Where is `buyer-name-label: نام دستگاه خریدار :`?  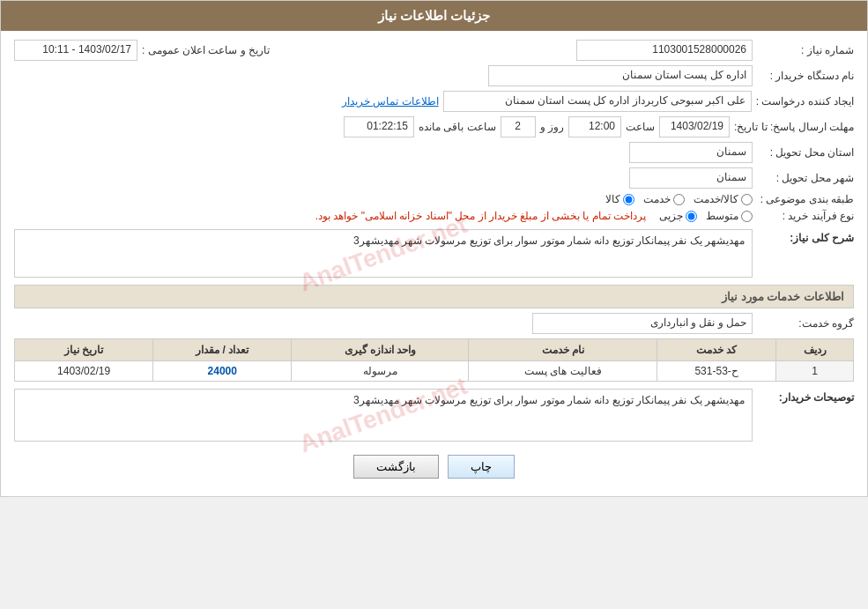
buyer-name-label: نام دستگاه خریدار : is located at coordinates (805, 76).